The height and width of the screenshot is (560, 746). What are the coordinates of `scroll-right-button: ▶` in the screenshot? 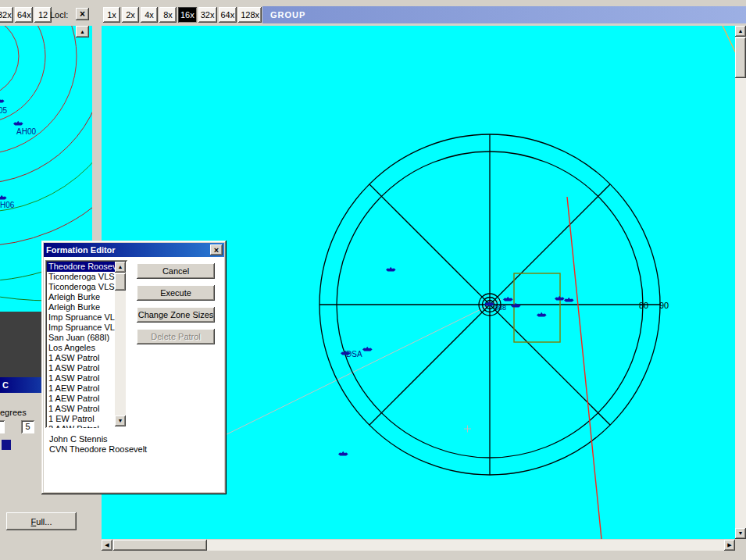 It's located at (730, 545).